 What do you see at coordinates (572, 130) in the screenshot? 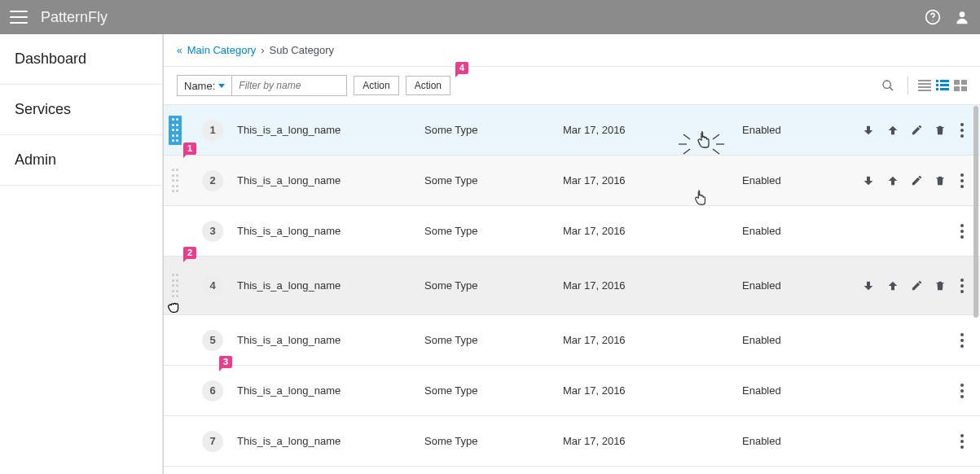
I see `list-row: 1 This_is_a_long_name Some Type Mar 17, …` at bounding box center [572, 130].